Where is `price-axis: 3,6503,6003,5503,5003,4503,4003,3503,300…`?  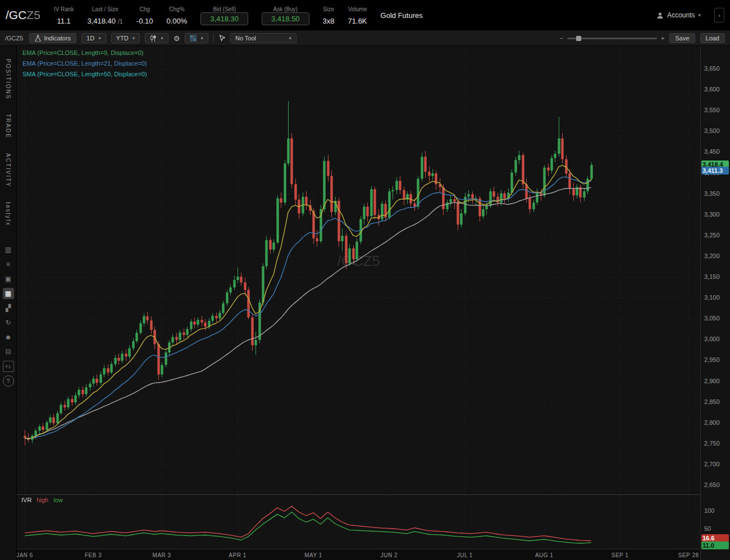 price-axis: 3,6503,6003,5503,5003,4503,4003,3503,300… is located at coordinates (715, 303).